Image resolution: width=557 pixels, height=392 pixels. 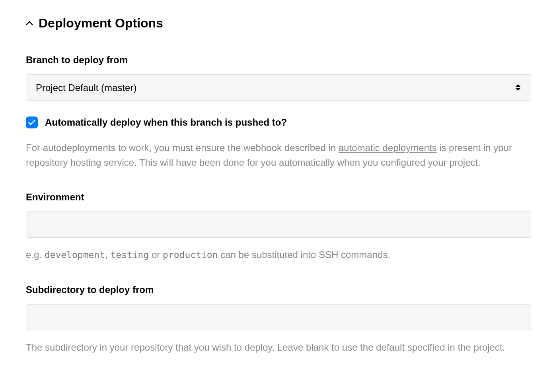 What do you see at coordinates (278, 87) in the screenshot?
I see `branch-select: Project Default (master)` at bounding box center [278, 87].